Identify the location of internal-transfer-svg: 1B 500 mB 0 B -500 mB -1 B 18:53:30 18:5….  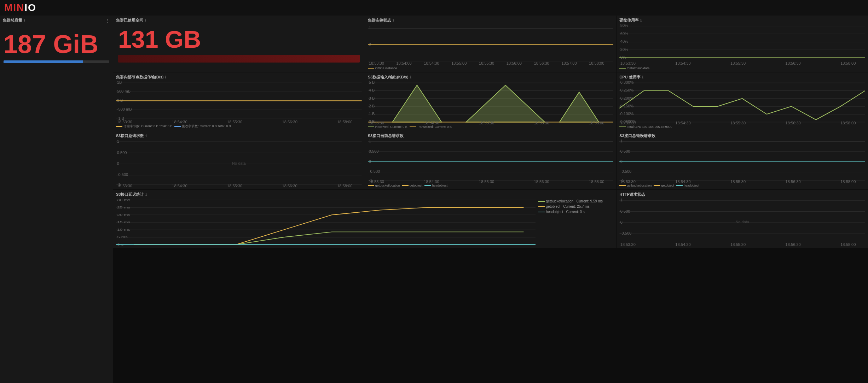
(239, 102).